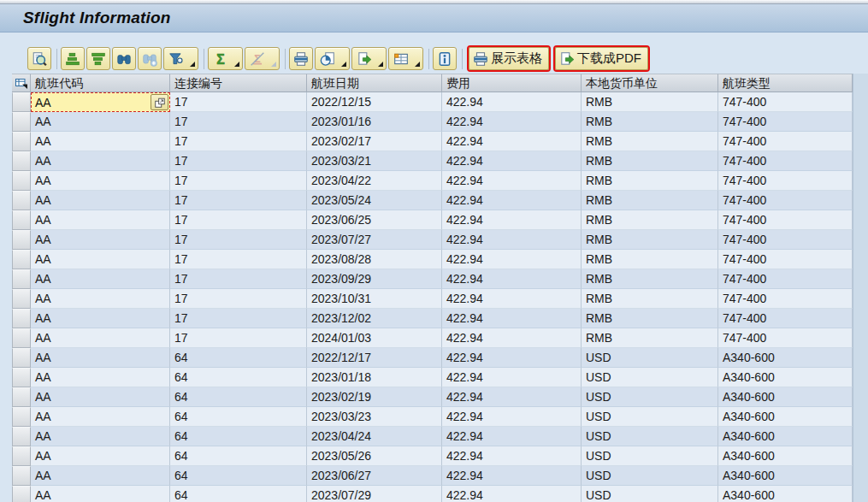 This screenshot has height=502, width=868. What do you see at coordinates (124, 58) in the screenshot?
I see `find-button` at bounding box center [124, 58].